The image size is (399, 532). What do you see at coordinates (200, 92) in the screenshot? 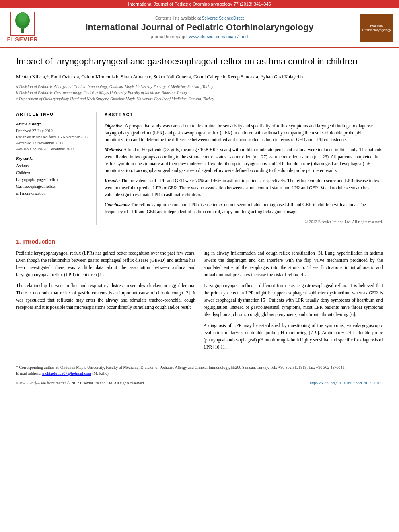
I see `affiliation-b: b Division of Pediatric Gastroenterology…` at bounding box center [200, 92].